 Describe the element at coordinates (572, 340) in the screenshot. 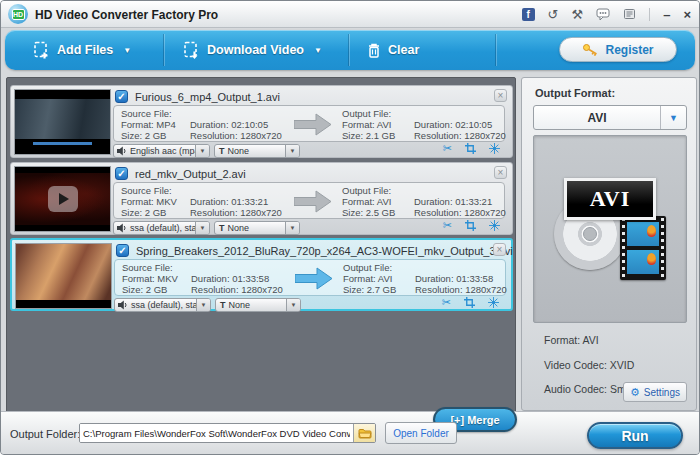

I see `format-detail: Format: AVI` at that location.